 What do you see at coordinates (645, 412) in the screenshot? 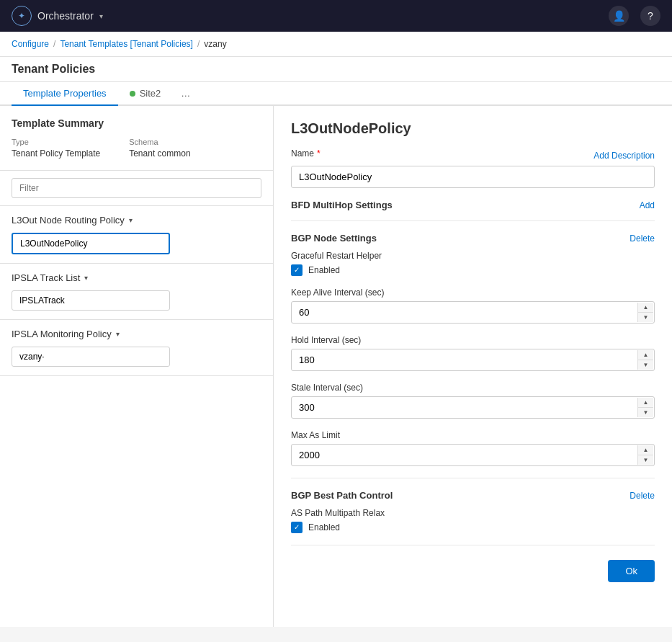
I see `stale-interval-down: ▼` at bounding box center [645, 412].